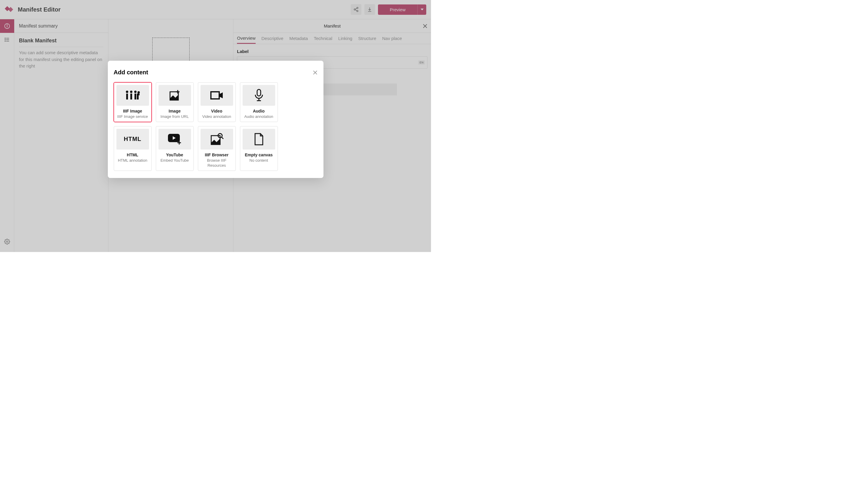 Image resolution: width=862 pixels, height=504 pixels. I want to click on html-icon: HTML, so click(133, 139).